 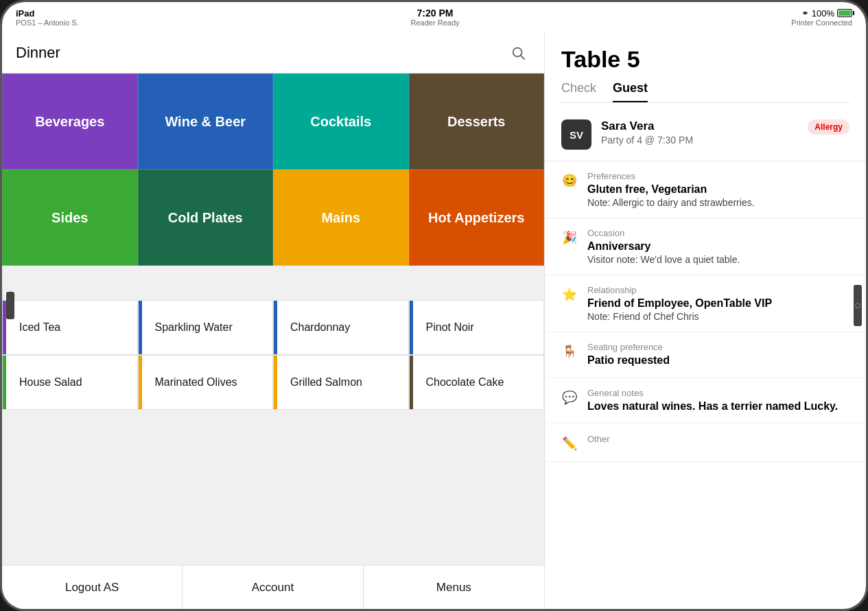 I want to click on detail-label: Seating preference, so click(x=718, y=347).